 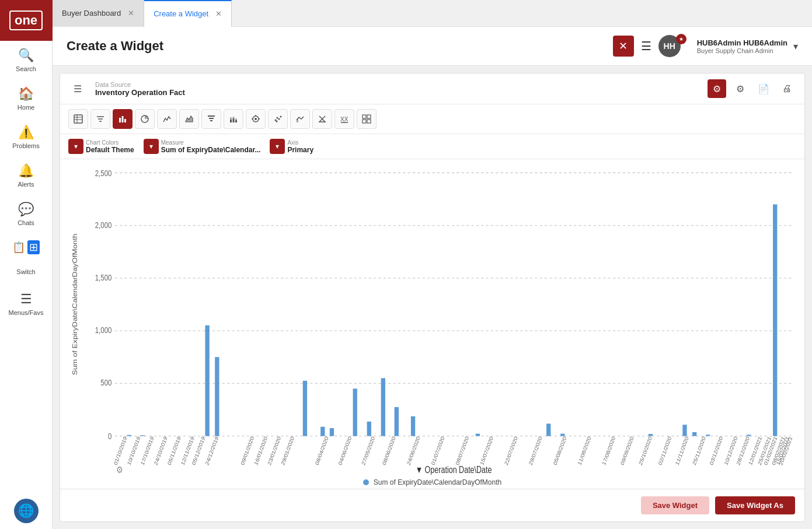 What do you see at coordinates (432, 89) in the screenshot?
I see `widget-toolbar: ☰ Data Source Inventory Operation Fact ⚙…` at bounding box center [432, 89].